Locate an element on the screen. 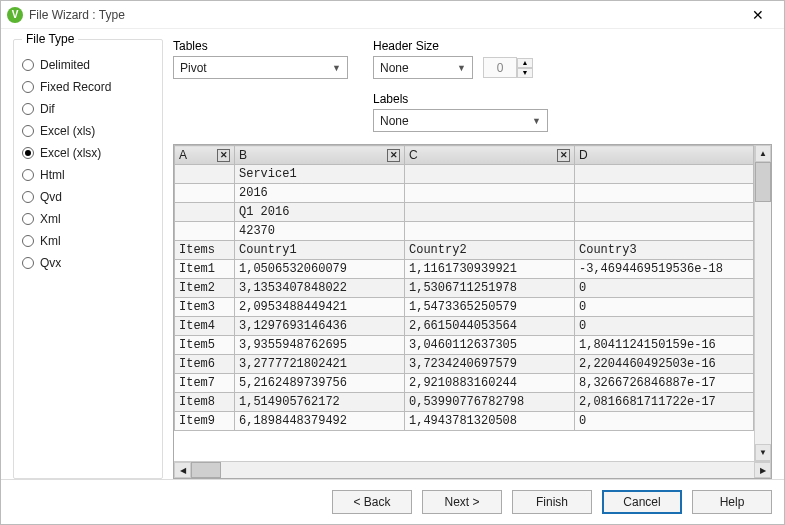  table-row: 2016 is located at coordinates (464, 194).